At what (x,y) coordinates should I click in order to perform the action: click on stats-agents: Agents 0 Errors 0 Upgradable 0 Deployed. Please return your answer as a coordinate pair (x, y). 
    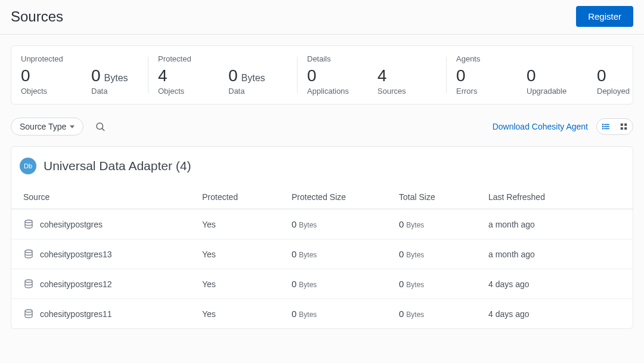
    Looking at the image, I should click on (545, 75).